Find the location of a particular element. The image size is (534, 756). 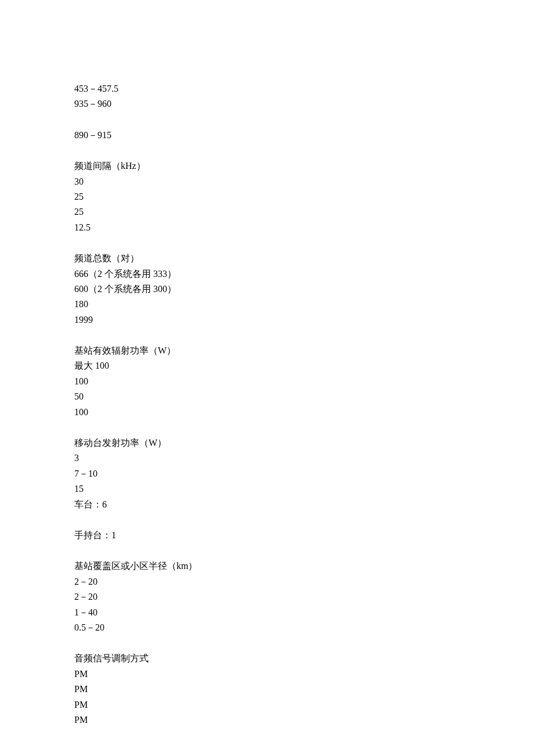

section-mobile-power: 移动台发射功率（W） 3 7－10 15 车台：6 is located at coordinates (267, 474).